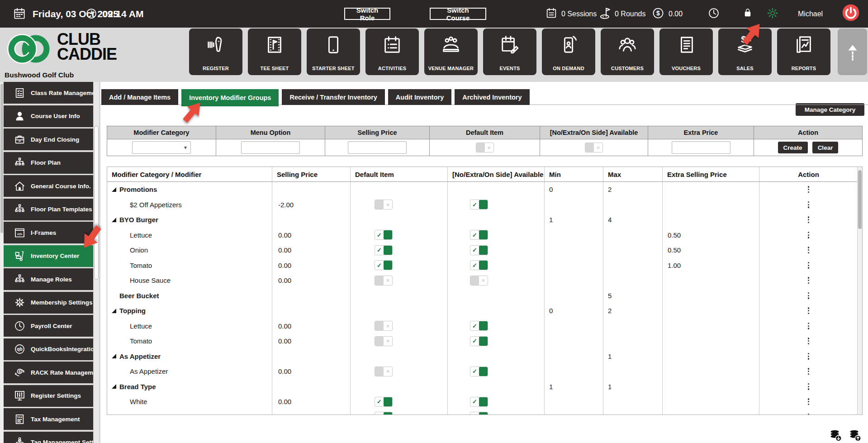 Image resolution: width=868 pixels, height=443 pixels. Describe the element at coordinates (48, 349) in the screenshot. I see `sidebar-item-quickbooksintegration: qbQuickBooksIntegration` at that location.